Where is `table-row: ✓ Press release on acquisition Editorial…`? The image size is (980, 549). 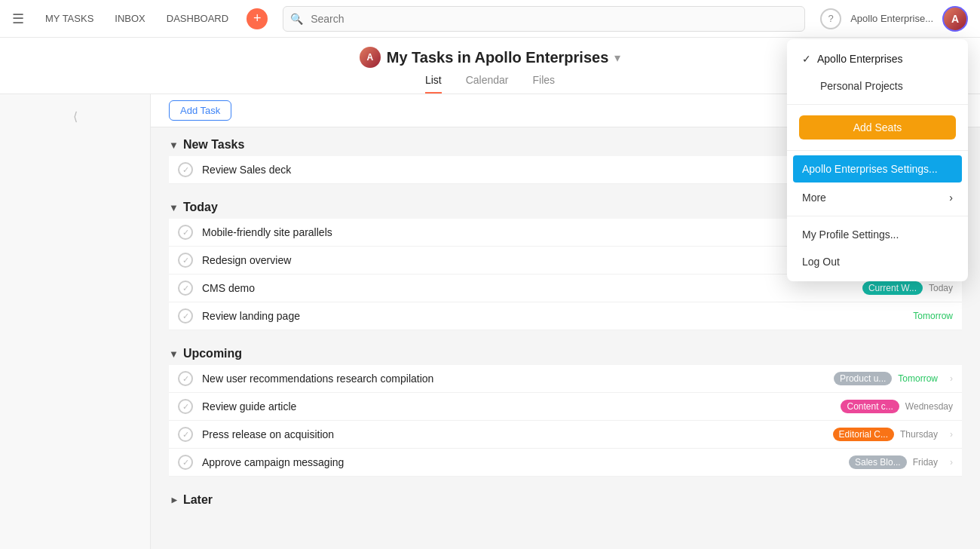 table-row: ✓ Press release on acquisition Editorial… is located at coordinates (565, 434).